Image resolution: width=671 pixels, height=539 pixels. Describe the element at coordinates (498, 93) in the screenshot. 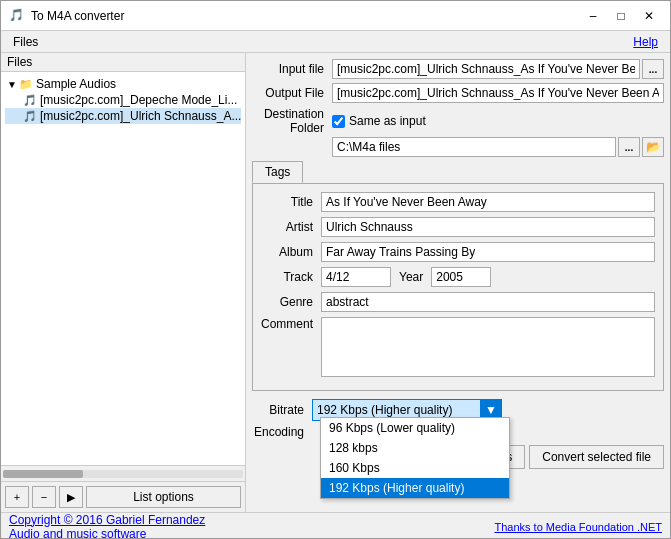

I see `output-file-field` at that location.